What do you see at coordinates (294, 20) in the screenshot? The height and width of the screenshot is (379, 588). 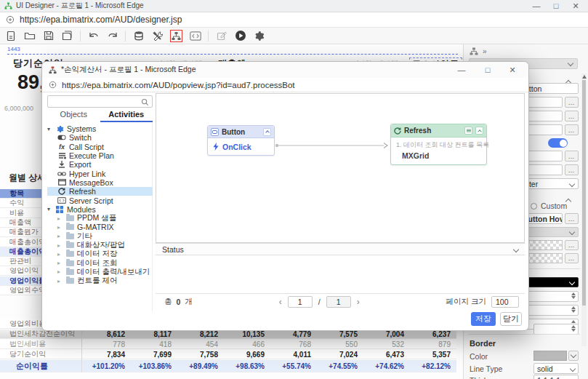 I see `browser-urlbar: https://epa.bimatrix.com/AUD/designer.js…` at bounding box center [294, 20].